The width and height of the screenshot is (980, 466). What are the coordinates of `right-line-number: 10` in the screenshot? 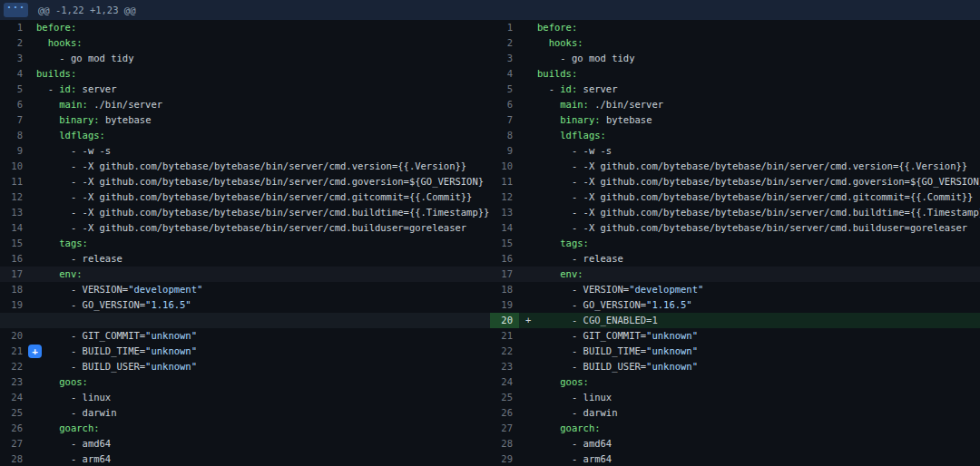 It's located at (505, 167).